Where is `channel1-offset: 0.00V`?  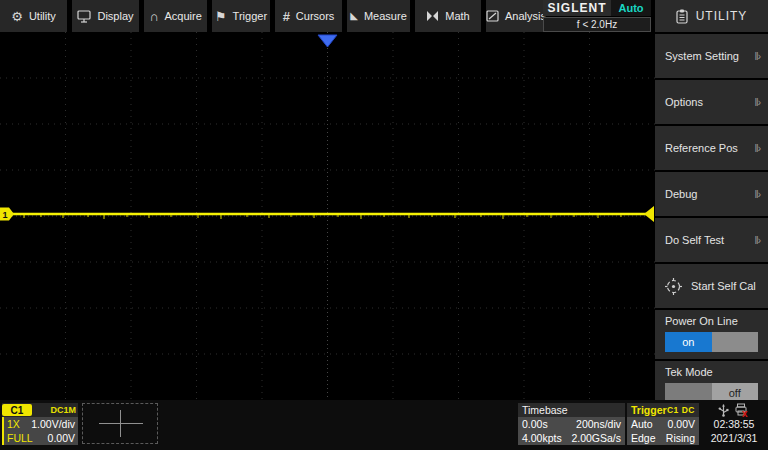
channel1-offset: 0.00V is located at coordinates (62, 438).